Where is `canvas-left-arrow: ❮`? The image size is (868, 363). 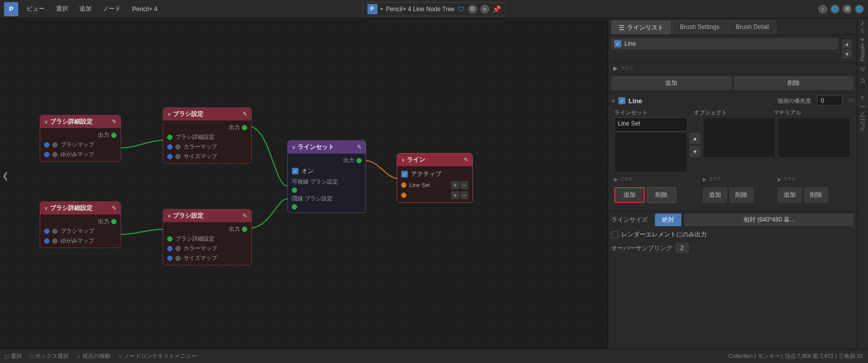
canvas-left-arrow: ❮ is located at coordinates (5, 176).